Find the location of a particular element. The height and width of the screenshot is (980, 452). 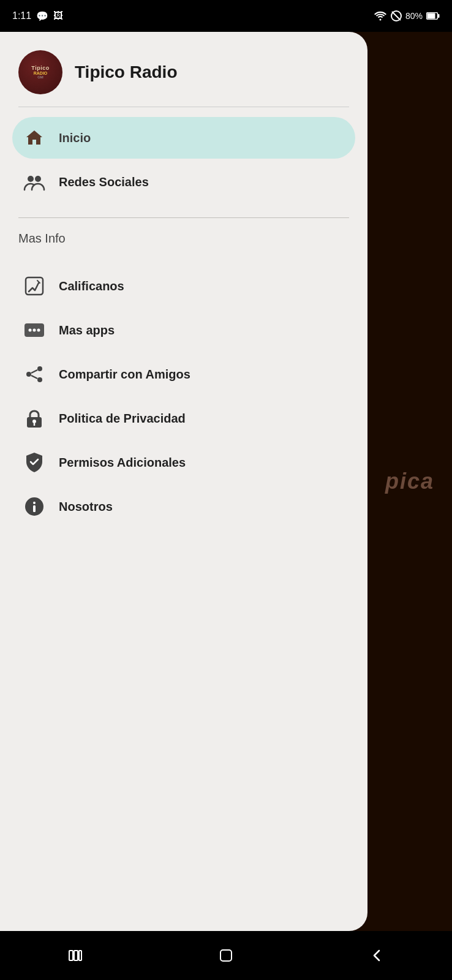

home-icon is located at coordinates (34, 138).